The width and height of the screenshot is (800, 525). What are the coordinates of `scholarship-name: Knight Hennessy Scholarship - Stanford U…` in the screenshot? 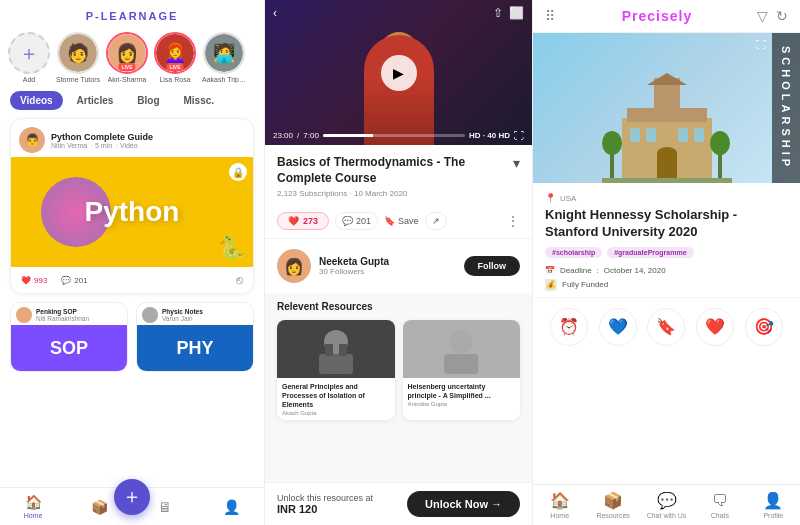 It's located at (666, 224).